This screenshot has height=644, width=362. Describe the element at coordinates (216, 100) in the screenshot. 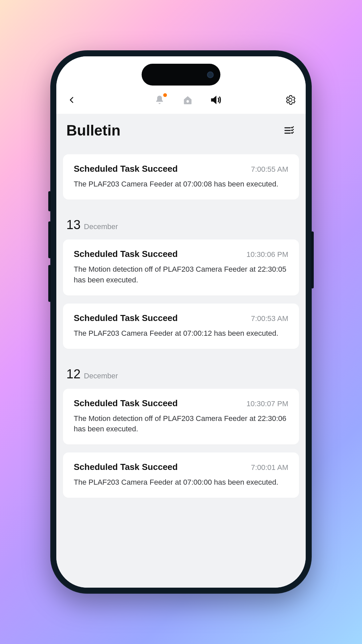

I see `speaker-icon` at that location.